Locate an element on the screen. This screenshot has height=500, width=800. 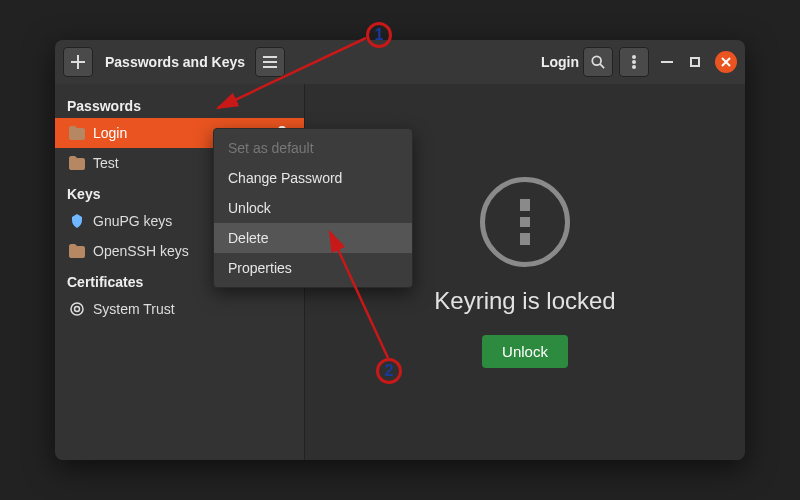
menu-item-unlock: Unlock is located at coordinates (313, 208).